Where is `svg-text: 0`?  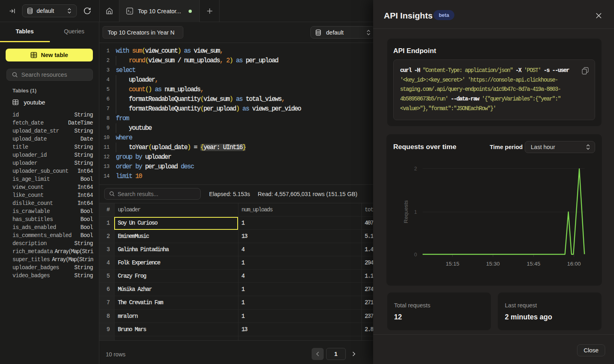
svg-text: 0 is located at coordinates (416, 255).